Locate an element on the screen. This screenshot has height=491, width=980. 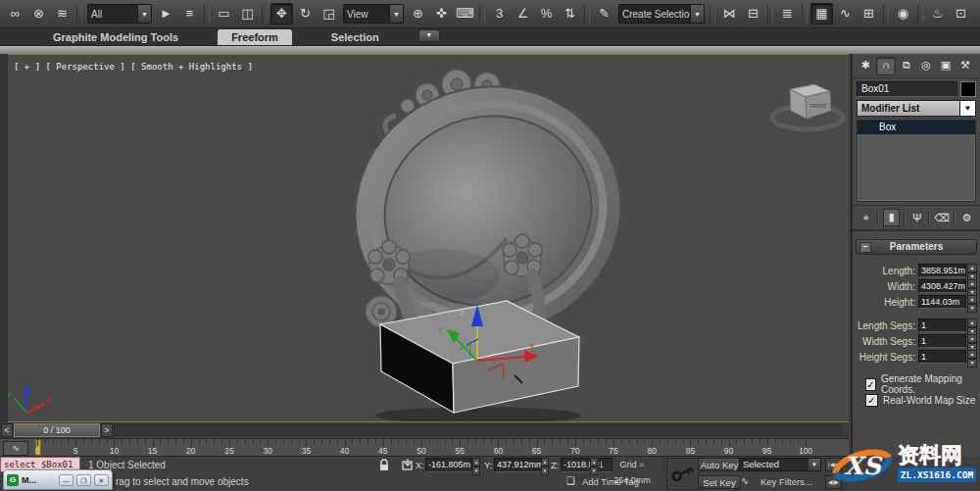
new-key-settings-icon: ∿ is located at coordinates (745, 481).